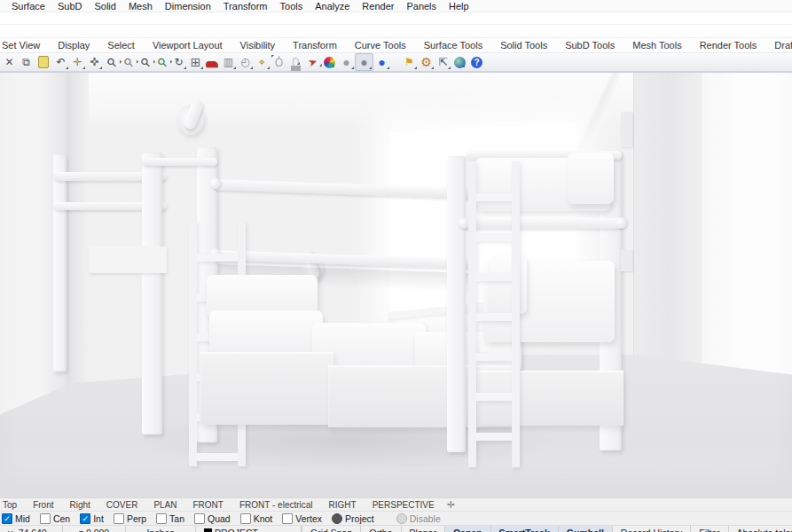 Image resolution: width=792 pixels, height=532 pixels. What do you see at coordinates (179, 161) in the screenshot?
I see `left-bunk-top-beam` at bounding box center [179, 161].